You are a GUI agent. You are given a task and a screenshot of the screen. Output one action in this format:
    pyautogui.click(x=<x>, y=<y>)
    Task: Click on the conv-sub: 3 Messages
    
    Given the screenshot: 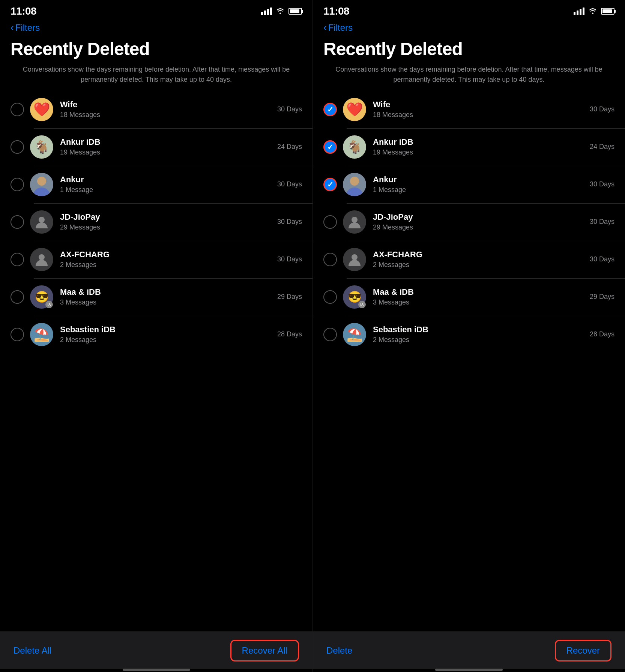 What is the action you would take?
    pyautogui.click(x=481, y=302)
    